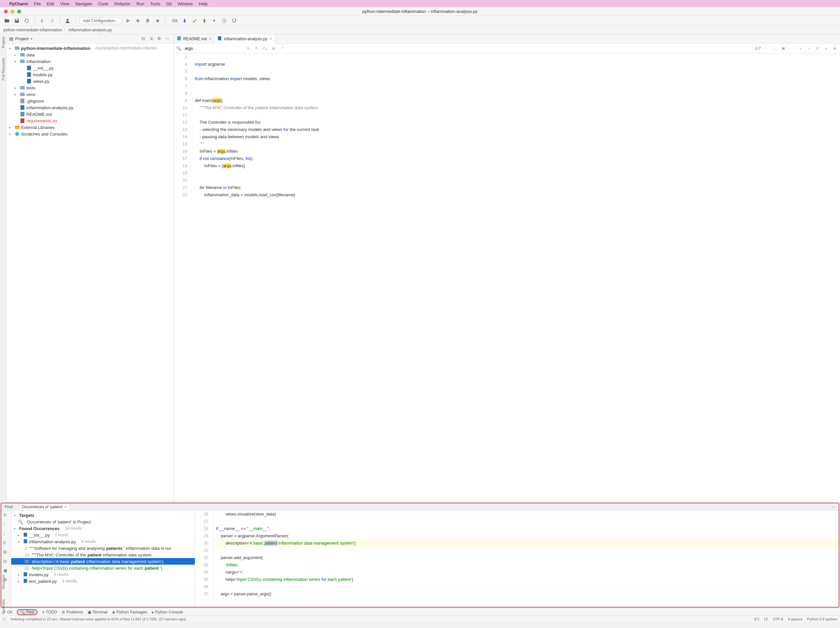 The width and height of the screenshot is (840, 628). I want to click on next-result-icon: ↓, so click(6, 534).